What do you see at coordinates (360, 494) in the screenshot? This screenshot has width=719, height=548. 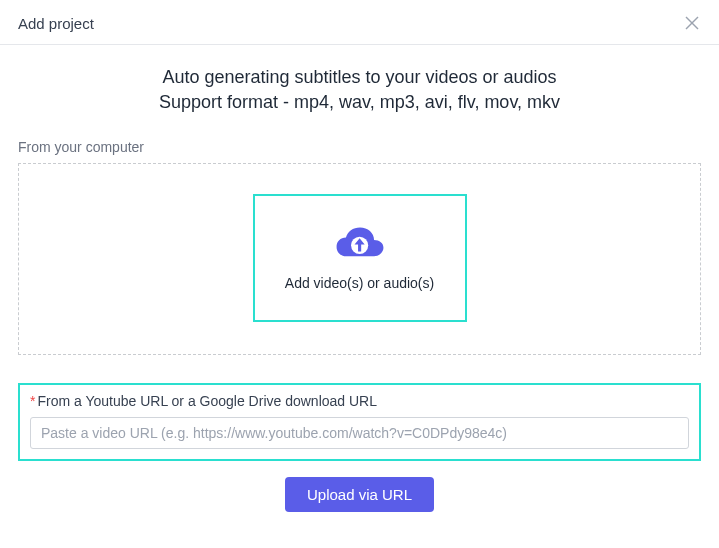 I see `button-row: Upload via URL` at bounding box center [360, 494].